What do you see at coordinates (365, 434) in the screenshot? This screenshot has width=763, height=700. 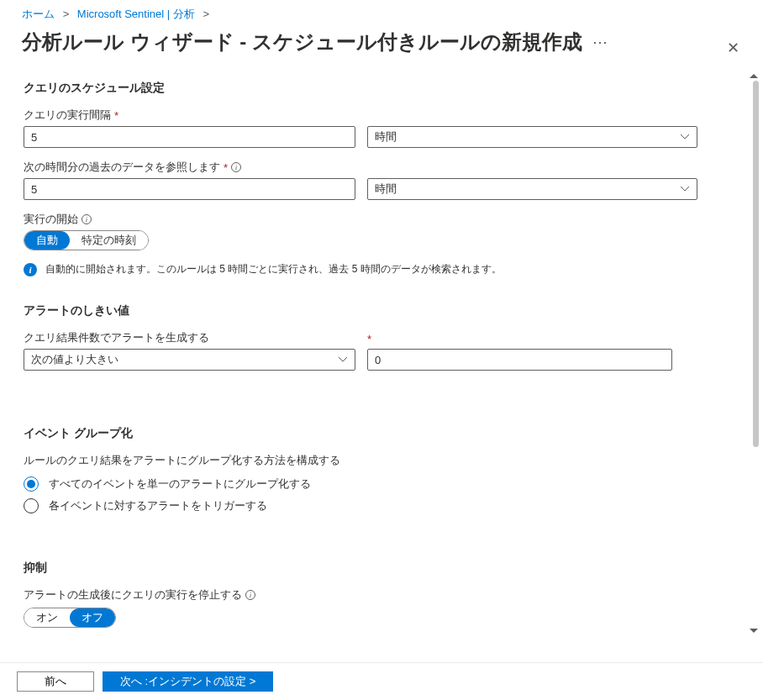 I see `section-title-grouping: イベント グループ化` at bounding box center [365, 434].